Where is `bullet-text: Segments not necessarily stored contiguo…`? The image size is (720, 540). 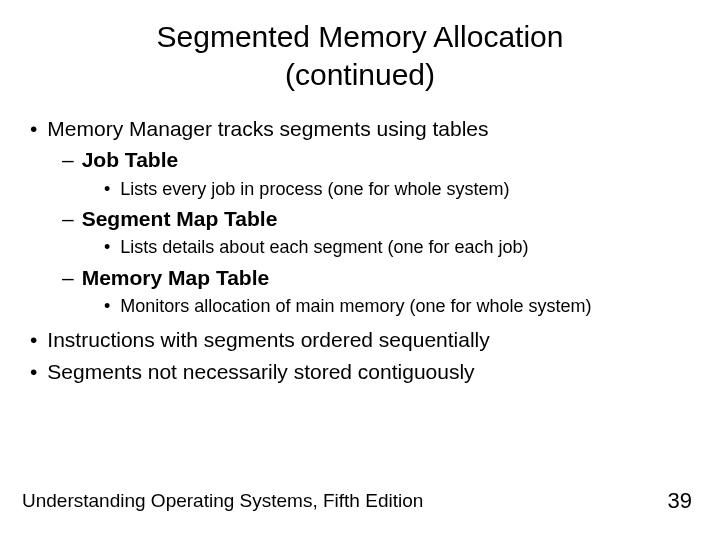 bullet-text: Segments not necessarily stored contiguo… is located at coordinates (260, 372).